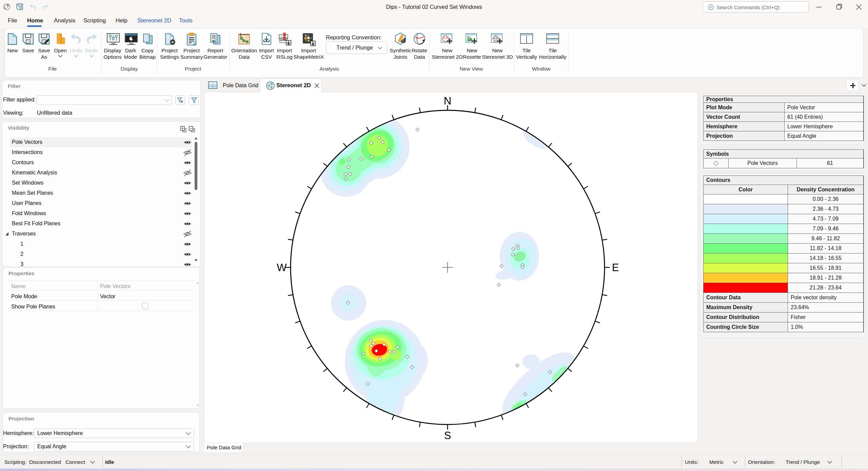  I want to click on svg-text: S, so click(448, 436).